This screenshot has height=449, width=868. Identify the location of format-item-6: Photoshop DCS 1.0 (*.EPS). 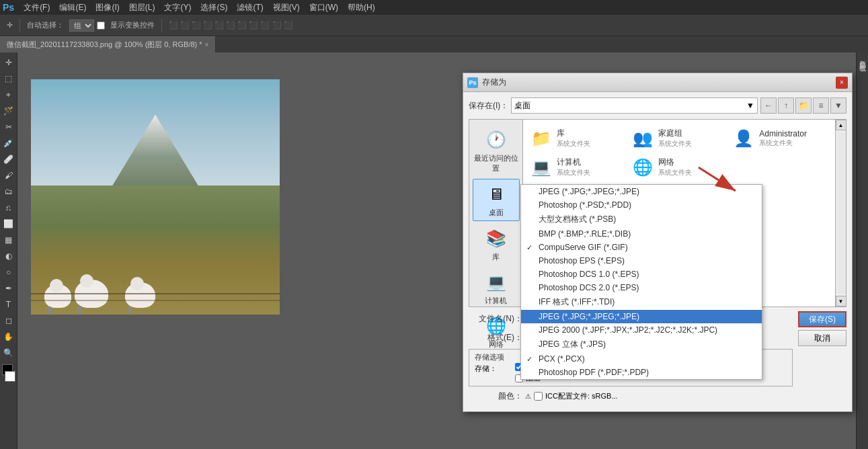
(641, 274).